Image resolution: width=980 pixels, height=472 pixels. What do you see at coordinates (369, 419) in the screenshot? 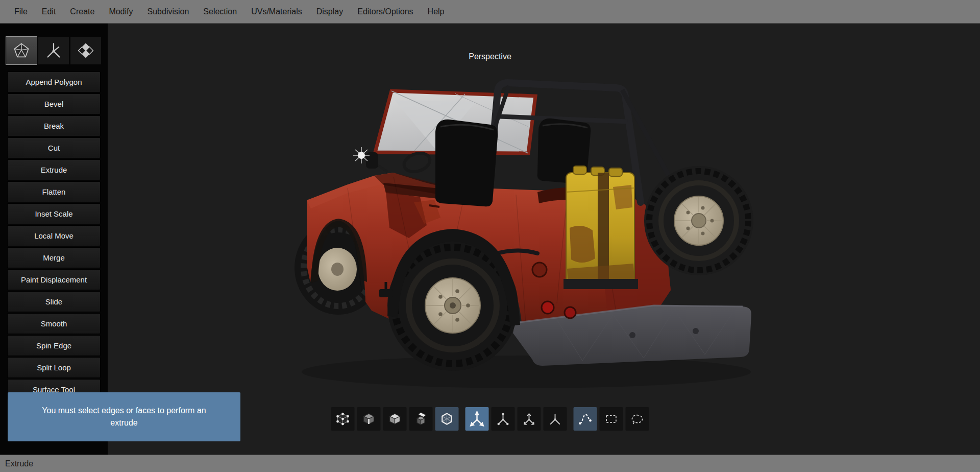
I see `cube-edges-icon` at bounding box center [369, 419].